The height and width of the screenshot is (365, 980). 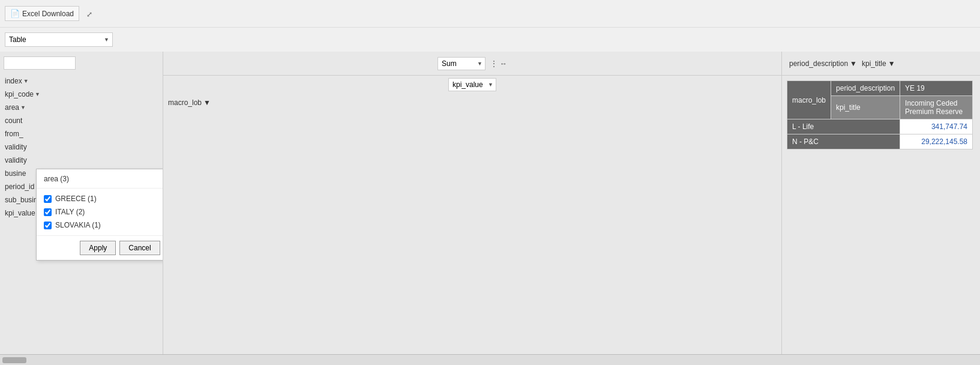 What do you see at coordinates (26, 81) in the screenshot?
I see `field-index-arrow: ▼` at bounding box center [26, 81].